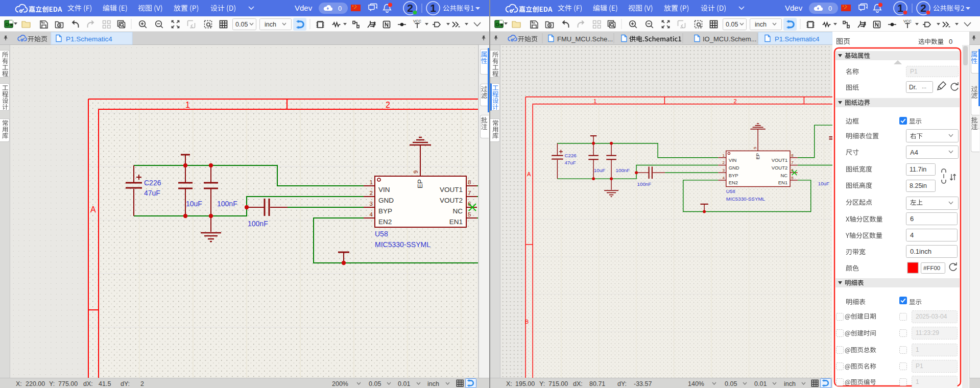 This screenshot has width=980, height=388. I want to click on svg-text: IO_MCU.Schem..., so click(729, 39).